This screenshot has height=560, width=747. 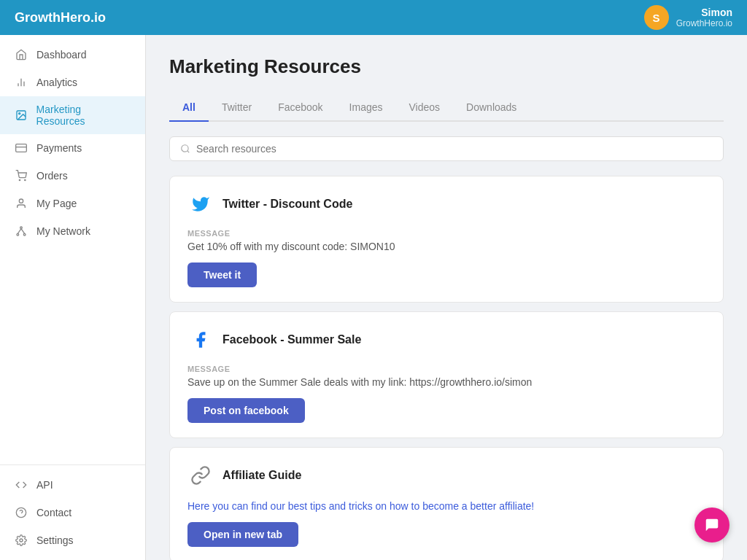 What do you see at coordinates (57, 82) in the screenshot?
I see `sidebar-label-analytics: Analytics` at bounding box center [57, 82].